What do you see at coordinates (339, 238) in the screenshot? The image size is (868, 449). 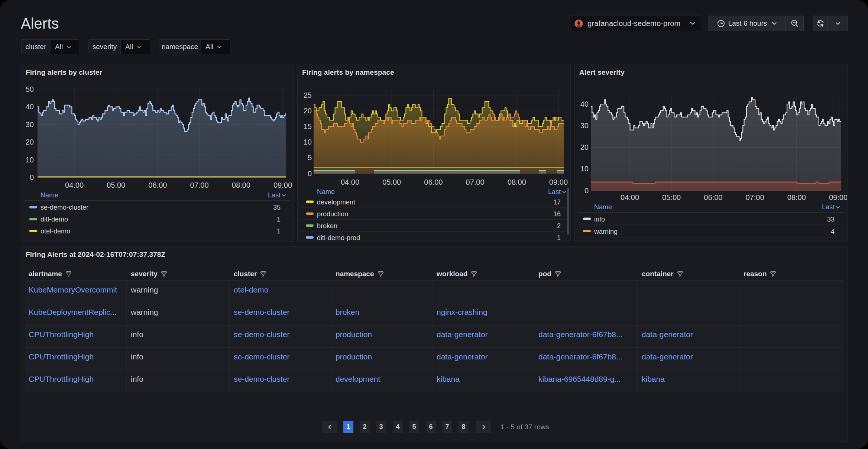 I see `svg-text: ditl-demo-prod` at bounding box center [339, 238].